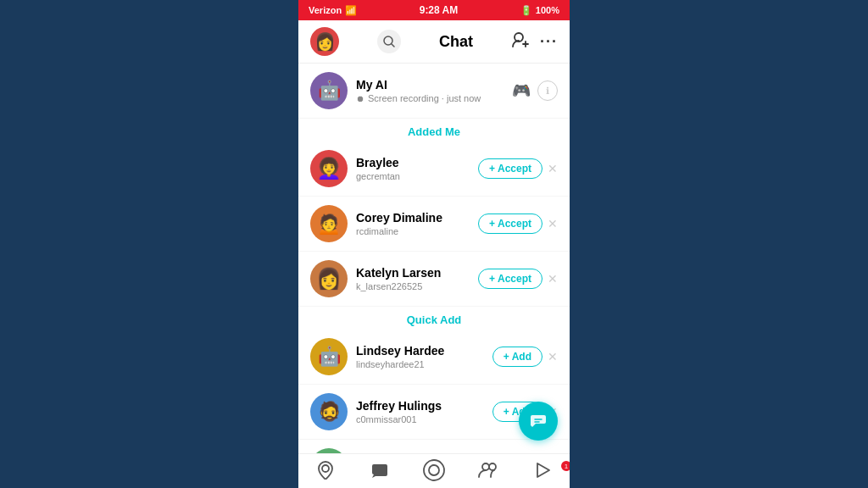 Image resolution: width=868 pixels, height=488 pixels. I want to click on braylee-dismiss-button: ✕, so click(553, 169).